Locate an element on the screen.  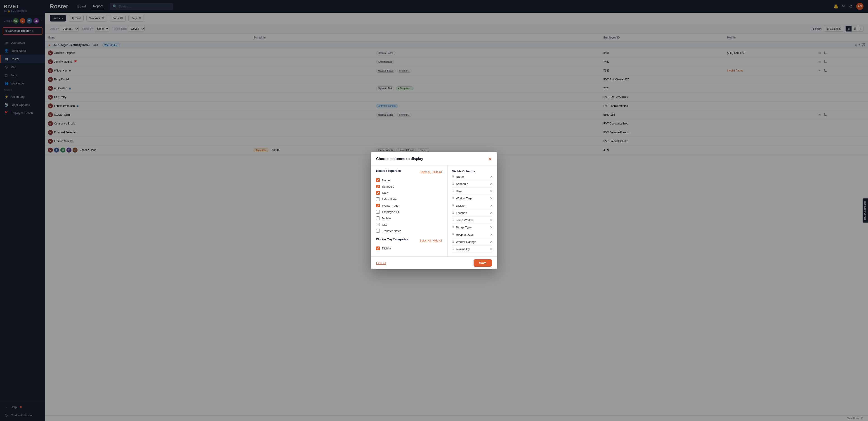
prop-role-checkbox is located at coordinates (378, 193).